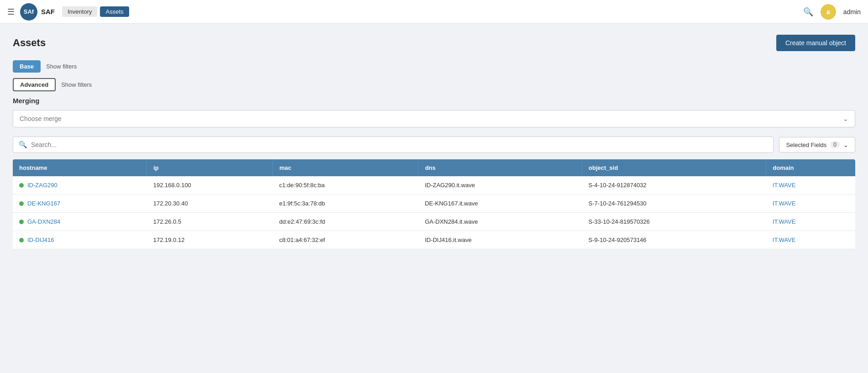 The image size is (868, 373). I want to click on col-dns: dns, so click(500, 168).